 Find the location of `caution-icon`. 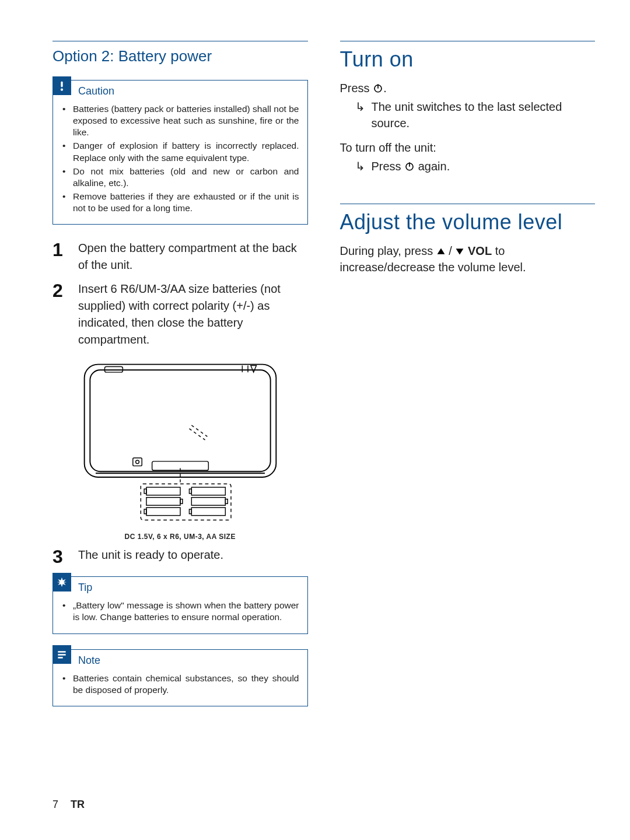

caution-icon is located at coordinates (62, 86).